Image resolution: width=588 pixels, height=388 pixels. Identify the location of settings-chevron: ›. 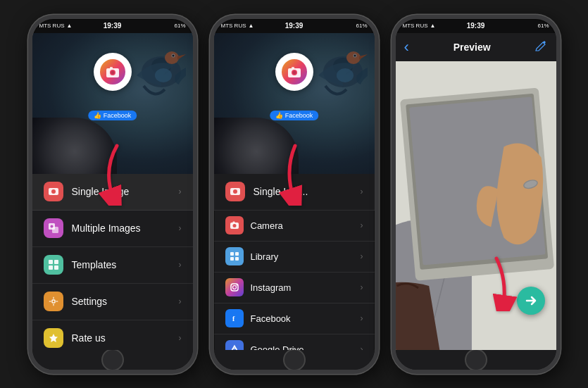
(180, 301).